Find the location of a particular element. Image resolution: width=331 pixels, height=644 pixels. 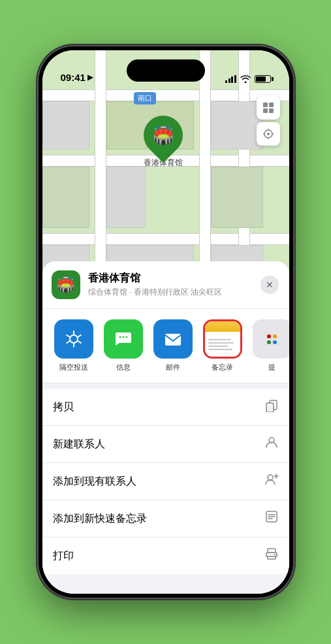

close-button: ✕ is located at coordinates (270, 285).